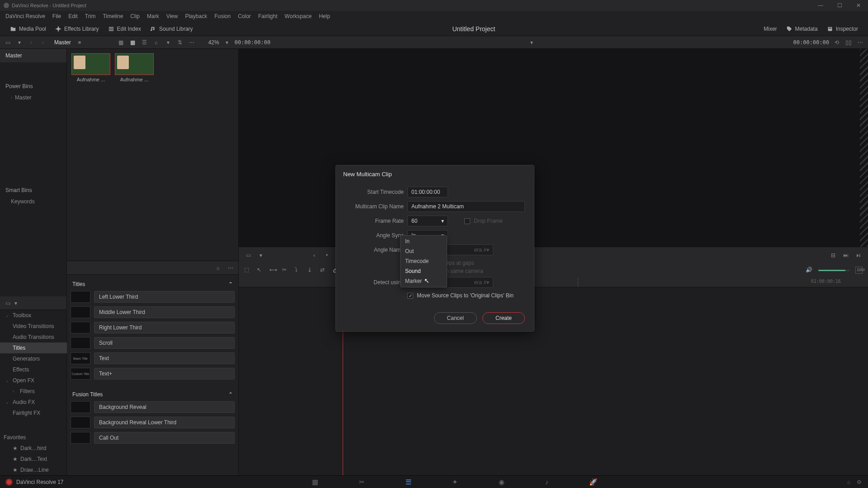  What do you see at coordinates (28, 29) in the screenshot?
I see `media-pool-toggle: Media Pool` at bounding box center [28, 29].